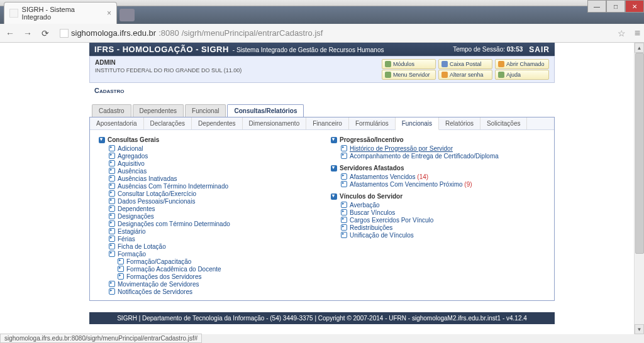 Image resolution: width=644 pixels, height=343 pixels. I want to click on link-item: Designações, so click(136, 216).